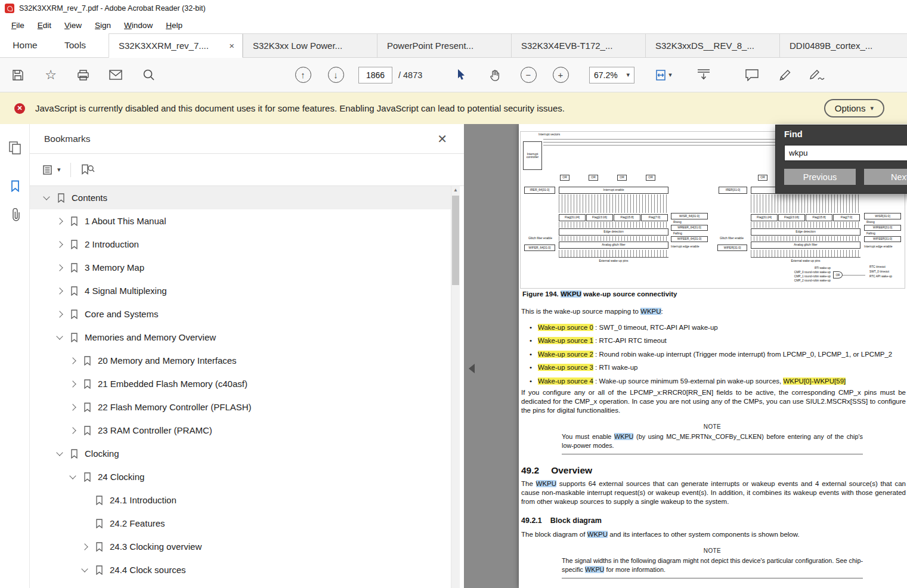  Describe the element at coordinates (15, 215) in the screenshot. I see `attachments-icon` at that location.